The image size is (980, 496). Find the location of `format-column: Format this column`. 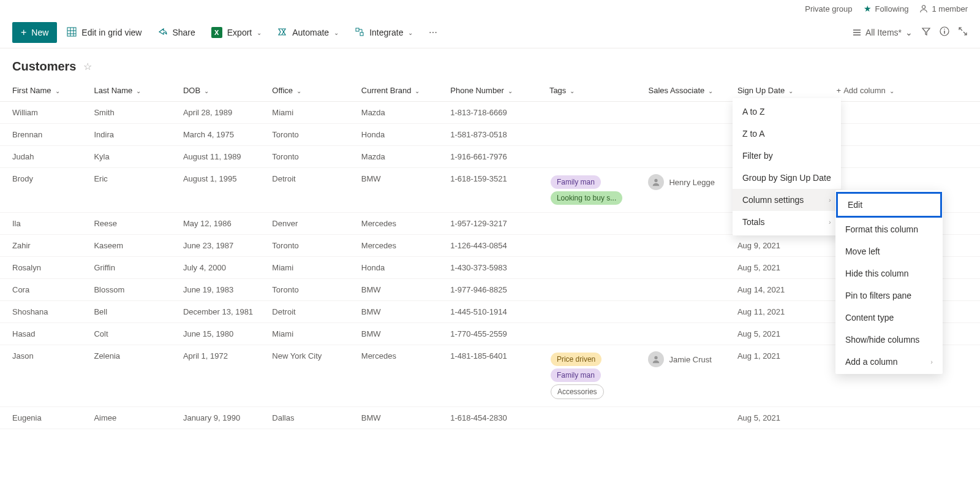

format-column: Format this column is located at coordinates (889, 229).